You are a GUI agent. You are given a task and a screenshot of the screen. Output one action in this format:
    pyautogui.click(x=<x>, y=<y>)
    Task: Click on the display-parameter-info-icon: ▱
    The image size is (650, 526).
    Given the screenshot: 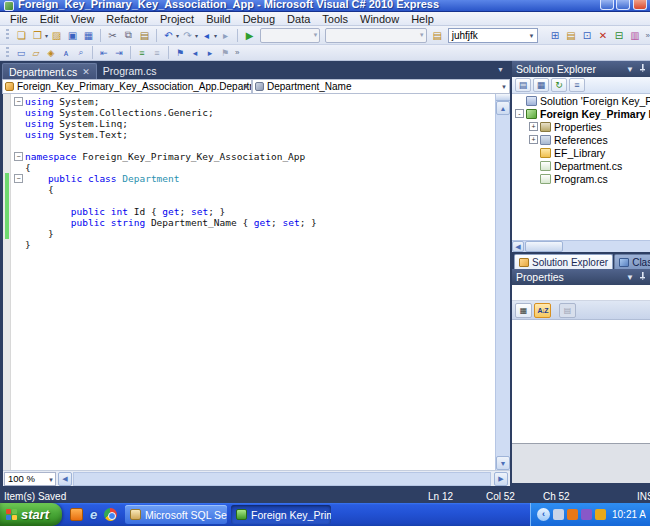 What is the action you would take?
    pyautogui.click(x=36, y=52)
    